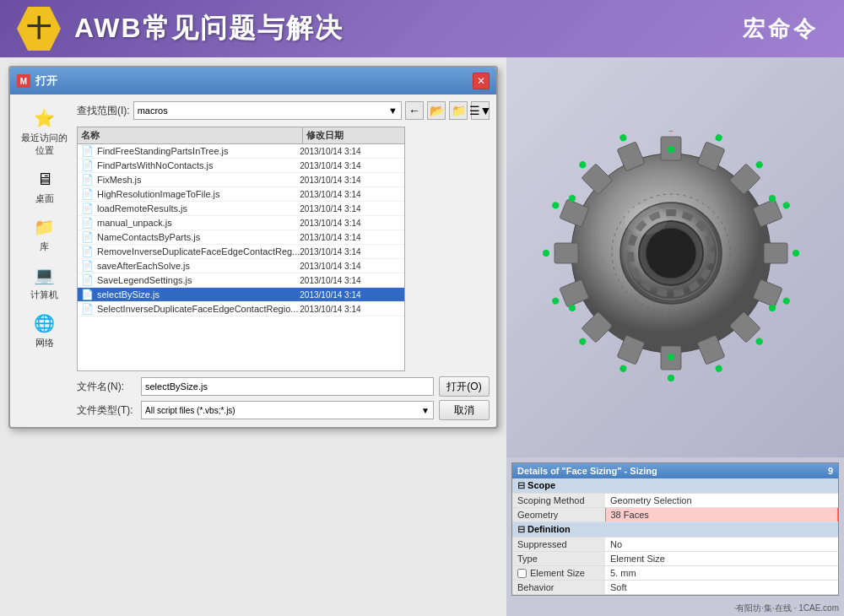 This screenshot has height=616, width=844. Describe the element at coordinates (241, 181) in the screenshot. I see `file-row: 📄 FixMesh.js 2013/10/14 3:14` at that location.